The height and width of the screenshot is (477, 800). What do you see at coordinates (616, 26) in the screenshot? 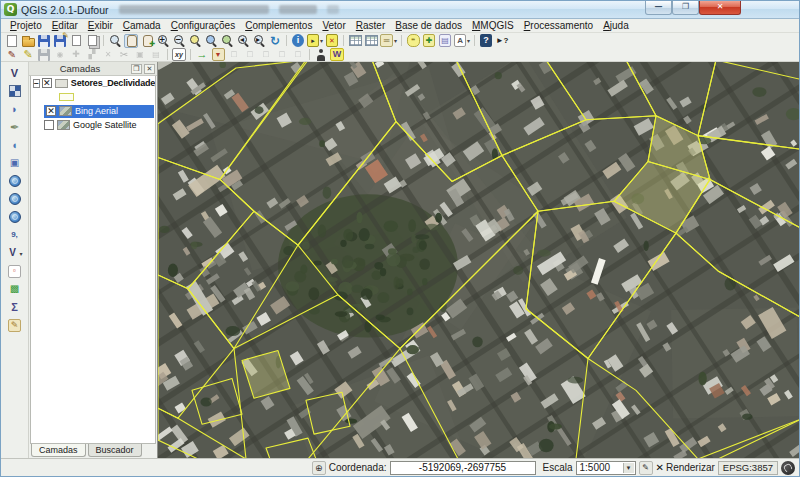
I see `menu-item-ajuda: Ajuda` at bounding box center [616, 26].